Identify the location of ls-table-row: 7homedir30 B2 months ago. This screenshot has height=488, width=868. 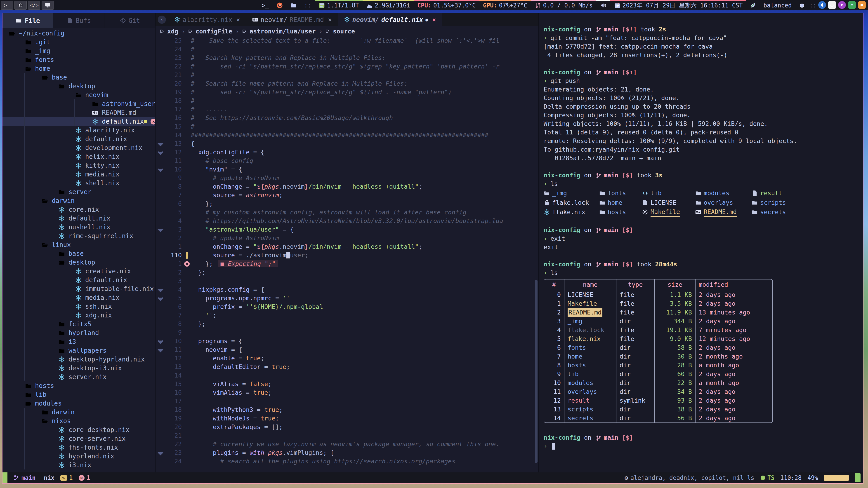
(658, 356).